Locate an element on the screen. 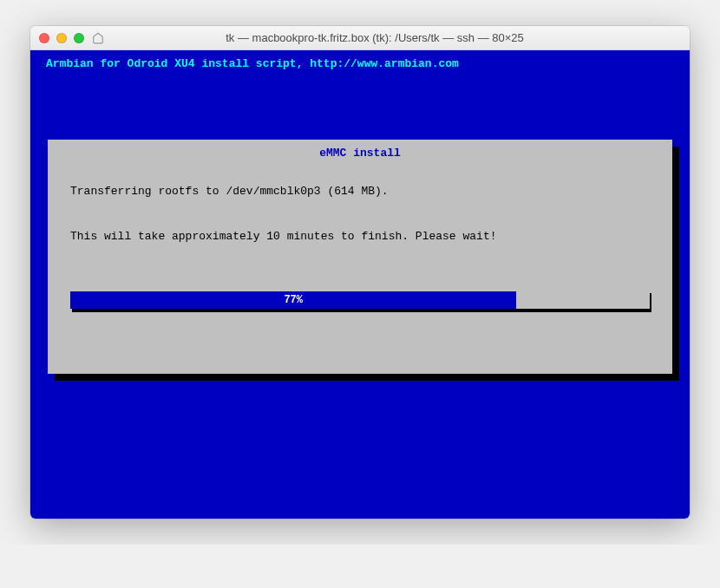 The height and width of the screenshot is (588, 720). minimize-button is located at coordinates (62, 38).